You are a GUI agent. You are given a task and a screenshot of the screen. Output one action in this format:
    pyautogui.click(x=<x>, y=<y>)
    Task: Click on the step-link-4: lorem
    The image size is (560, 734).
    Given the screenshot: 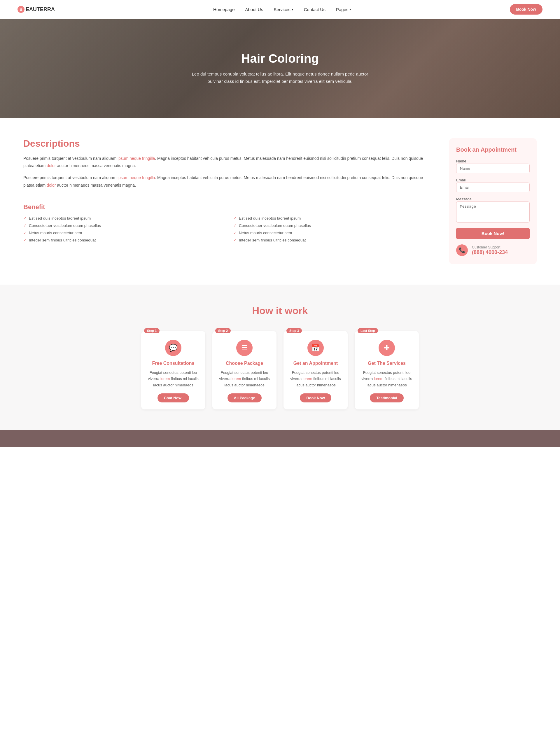 What is the action you would take?
    pyautogui.click(x=379, y=378)
    